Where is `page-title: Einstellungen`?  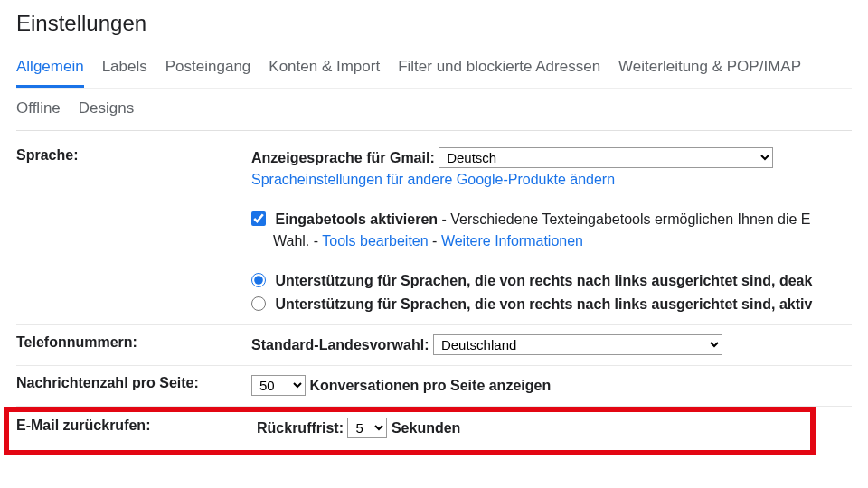 page-title: Einstellungen is located at coordinates (434, 23).